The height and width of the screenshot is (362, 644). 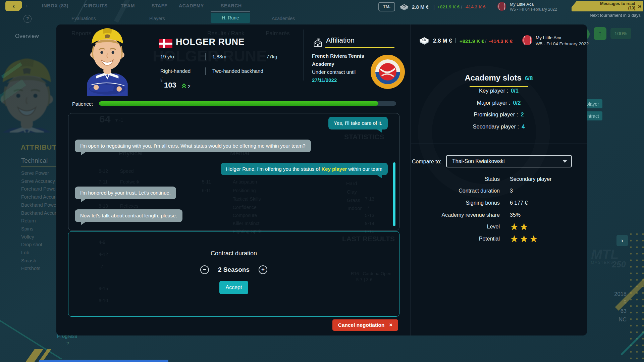 What do you see at coordinates (491, 179) in the screenshot?
I see `stat-row: StatusSecondary player` at bounding box center [491, 179].